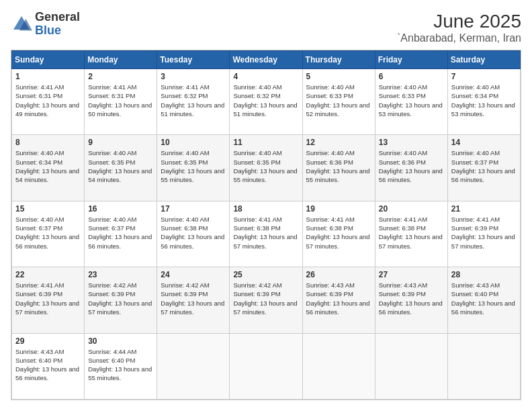 The image size is (532, 411). Describe the element at coordinates (193, 234) in the screenshot. I see `list-item: 17Sunrise: 4:40 AMSunset: 6:38 PMDayligh…` at that location.